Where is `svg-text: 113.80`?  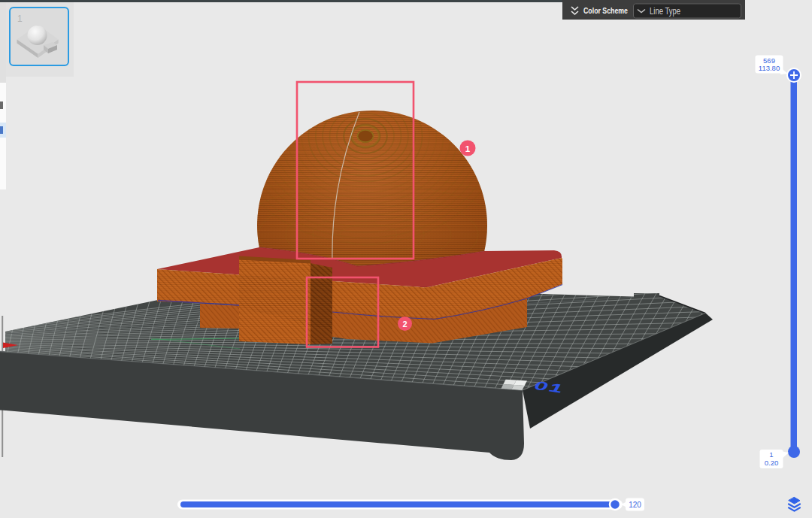 svg-text: 113.80 is located at coordinates (769, 68).